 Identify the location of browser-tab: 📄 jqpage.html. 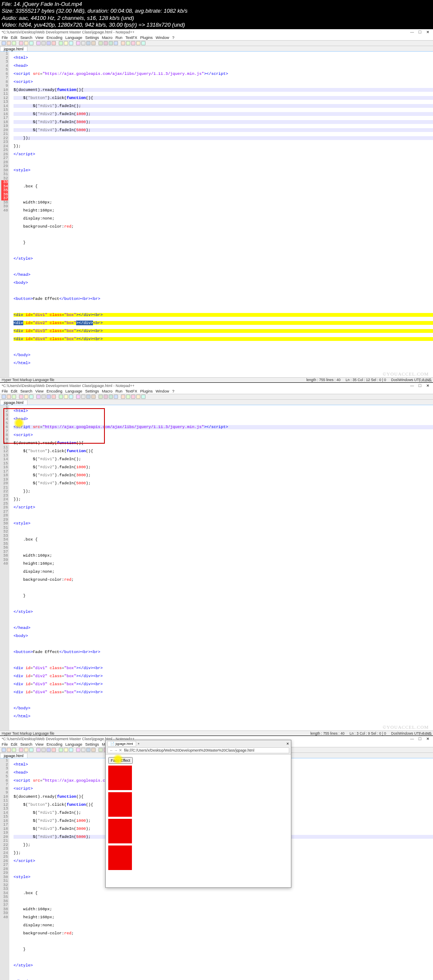
(122, 744).